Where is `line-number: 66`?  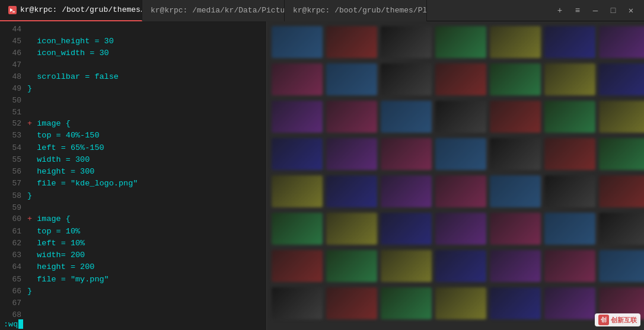 line-number: 66 is located at coordinates (12, 291).